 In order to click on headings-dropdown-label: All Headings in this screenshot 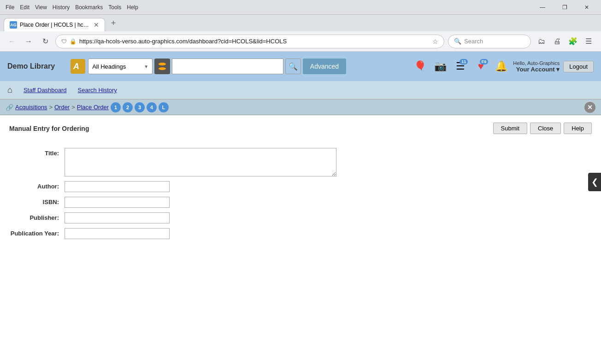, I will do `click(117, 66)`.